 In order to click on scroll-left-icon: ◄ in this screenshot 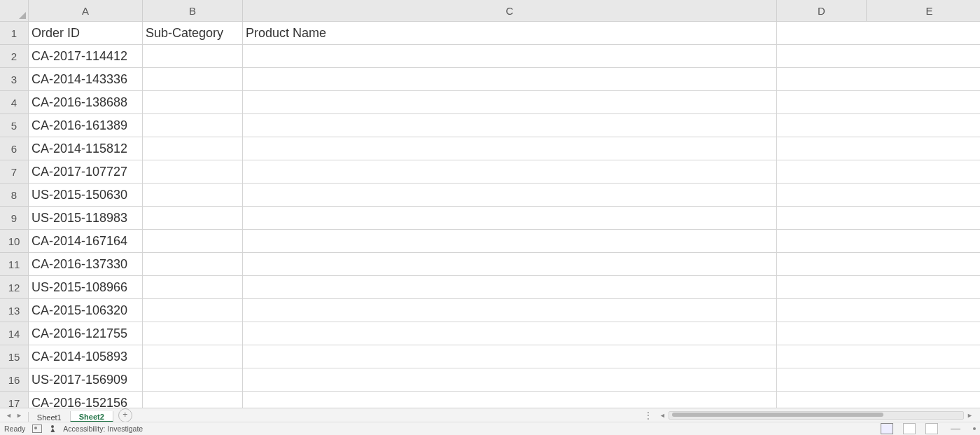, I will do `click(662, 415)`.